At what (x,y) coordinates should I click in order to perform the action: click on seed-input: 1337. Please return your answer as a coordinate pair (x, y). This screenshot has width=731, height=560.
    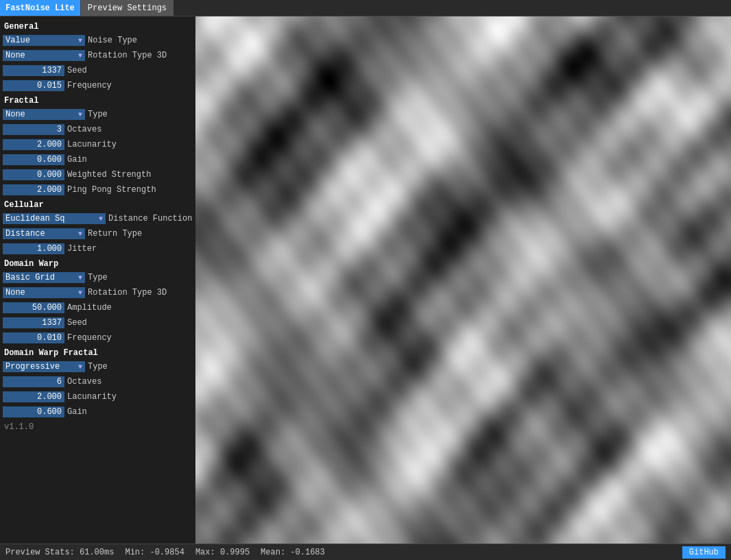
    Looking at the image, I should click on (34, 71).